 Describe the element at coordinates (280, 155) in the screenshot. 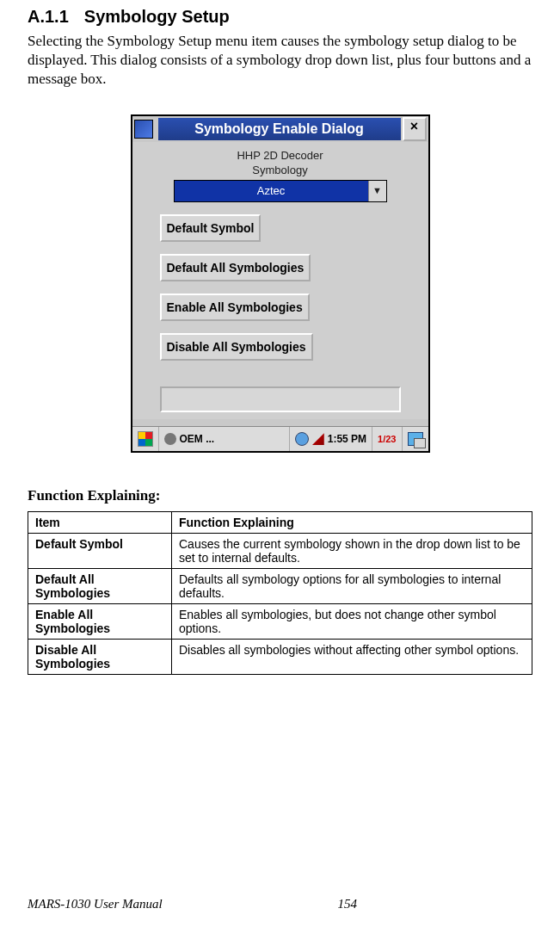

I see `app-header-label: HHP 2D Decoder` at that location.